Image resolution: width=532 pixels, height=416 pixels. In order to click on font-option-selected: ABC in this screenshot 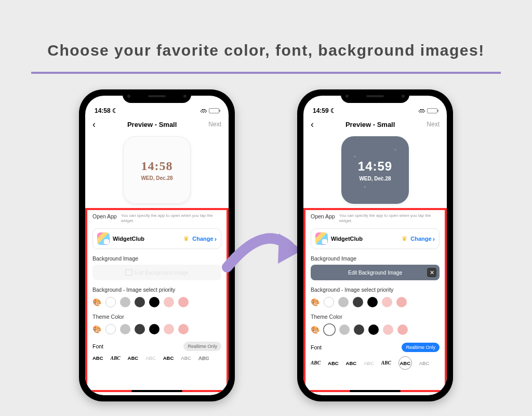, I will do `click(405, 363)`.